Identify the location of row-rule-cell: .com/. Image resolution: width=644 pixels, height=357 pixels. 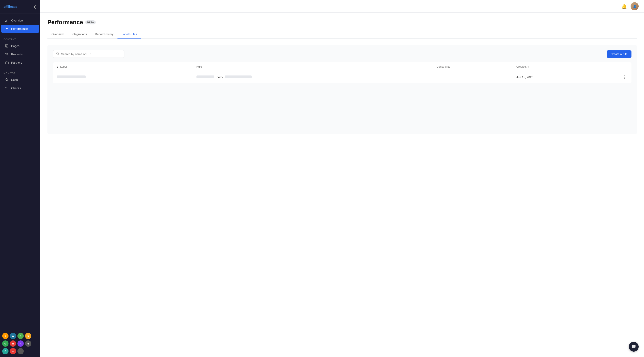
(313, 77).